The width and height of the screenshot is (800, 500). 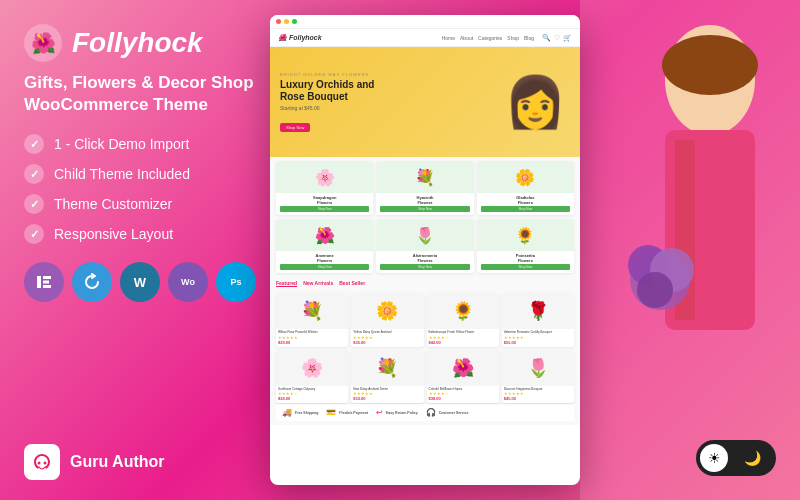 What do you see at coordinates (352, 284) in the screenshot?
I see `tab-best-seller: Best Seller` at bounding box center [352, 284].